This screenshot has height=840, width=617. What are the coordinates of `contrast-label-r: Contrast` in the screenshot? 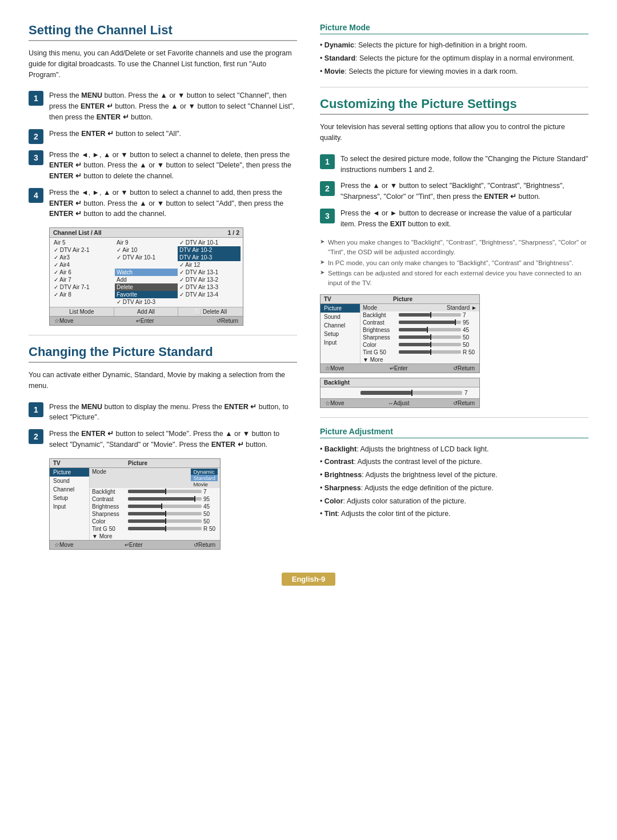 It's located at (380, 322).